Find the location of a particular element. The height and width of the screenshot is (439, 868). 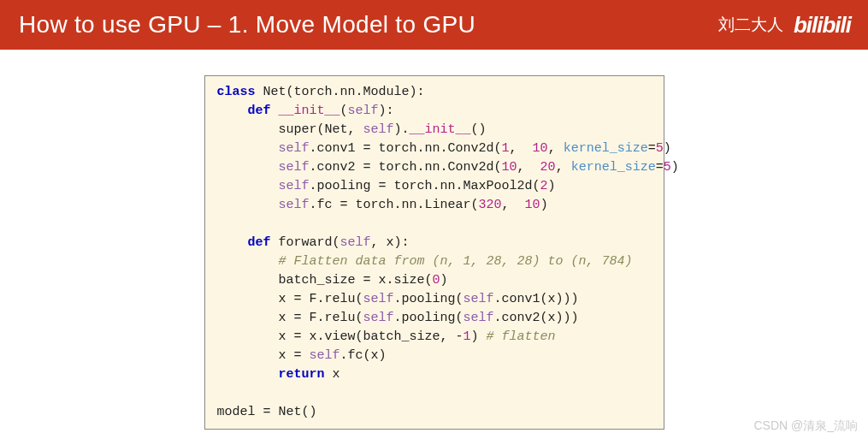

header-right: 刘二大人 bilibili is located at coordinates (785, 26).